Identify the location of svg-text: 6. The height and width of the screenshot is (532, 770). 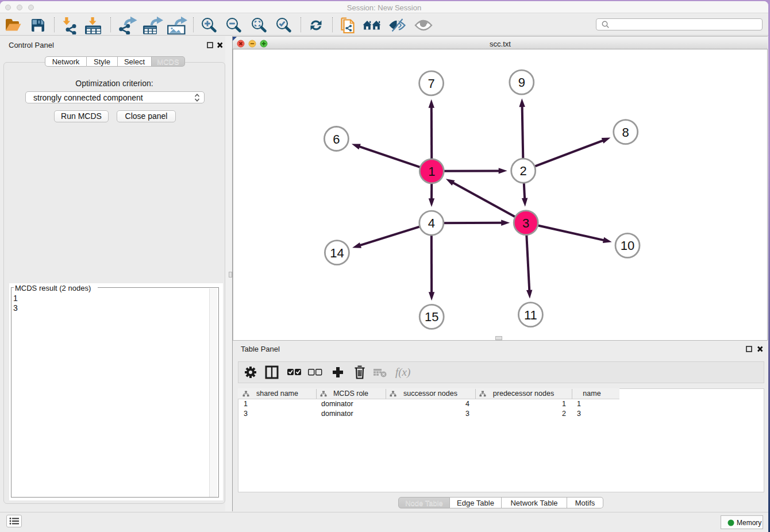
(336, 139).